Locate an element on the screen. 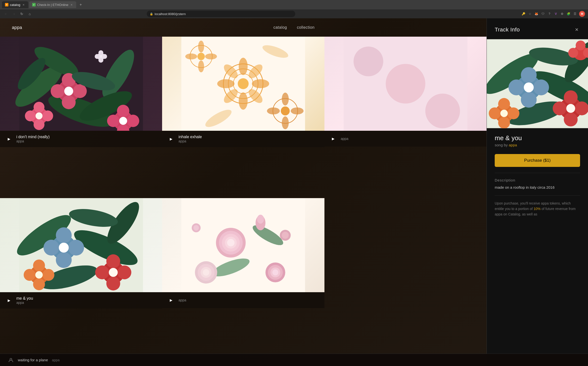 This screenshot has width=588, height=366. track4-play-button: ▶ is located at coordinates (9, 300).